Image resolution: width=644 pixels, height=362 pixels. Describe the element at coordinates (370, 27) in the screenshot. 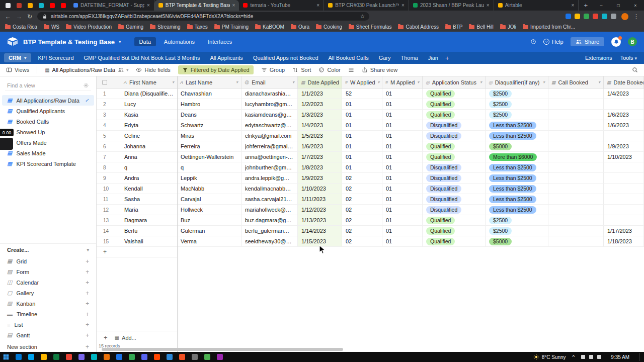

I see `bookmark-item: Sheet Formulas` at that location.